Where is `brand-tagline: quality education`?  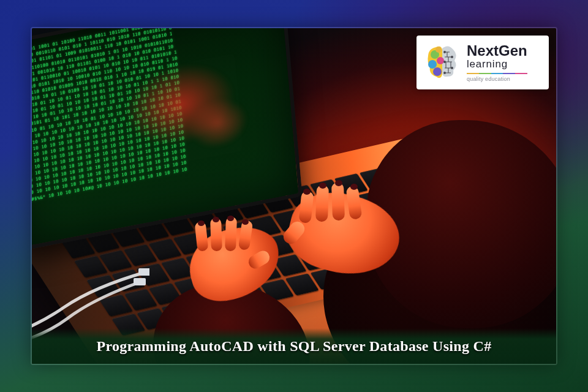
brand-tagline: quality education is located at coordinates (497, 80).